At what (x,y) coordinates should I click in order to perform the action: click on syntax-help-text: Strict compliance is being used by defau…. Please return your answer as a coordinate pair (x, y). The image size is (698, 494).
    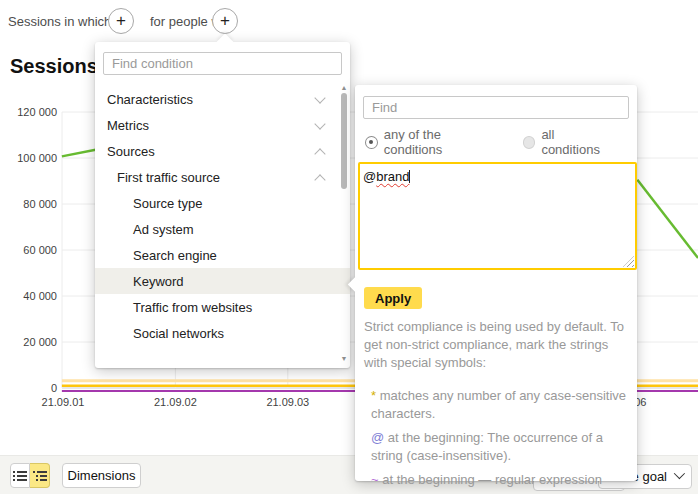
    Looking at the image, I should click on (497, 406).